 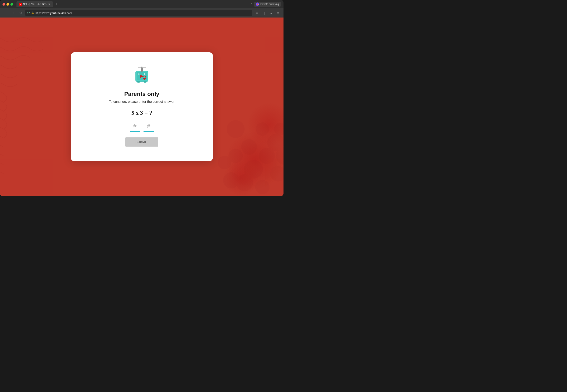 What do you see at coordinates (257, 4) in the screenshot?
I see `firefox-private-icon: 🦊` at bounding box center [257, 4].